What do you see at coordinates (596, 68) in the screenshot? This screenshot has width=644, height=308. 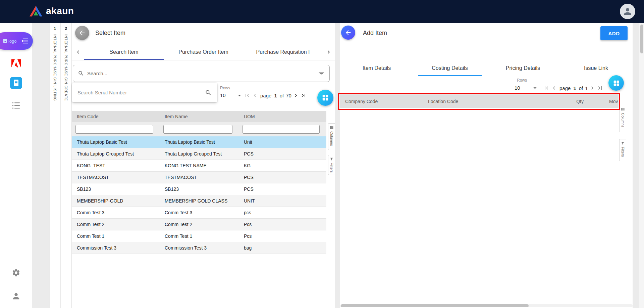 I see `tab-issue-link: Issue Link` at bounding box center [596, 68].